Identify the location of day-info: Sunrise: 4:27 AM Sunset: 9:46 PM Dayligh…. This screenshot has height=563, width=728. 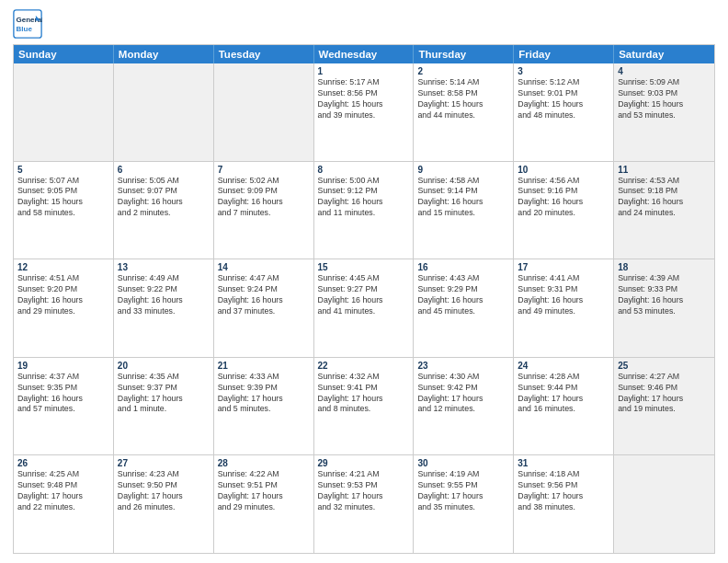
(664, 394).